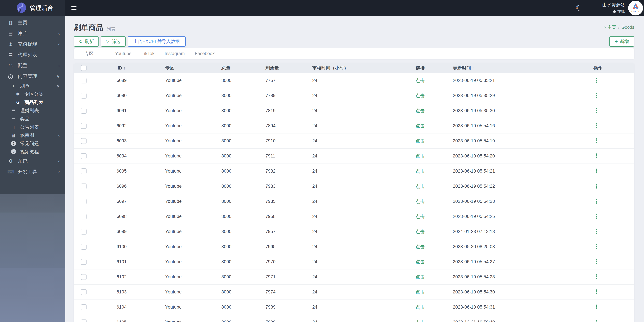  Describe the element at coordinates (228, 307) in the screenshot. I see `cell-total: 8000` at that location.